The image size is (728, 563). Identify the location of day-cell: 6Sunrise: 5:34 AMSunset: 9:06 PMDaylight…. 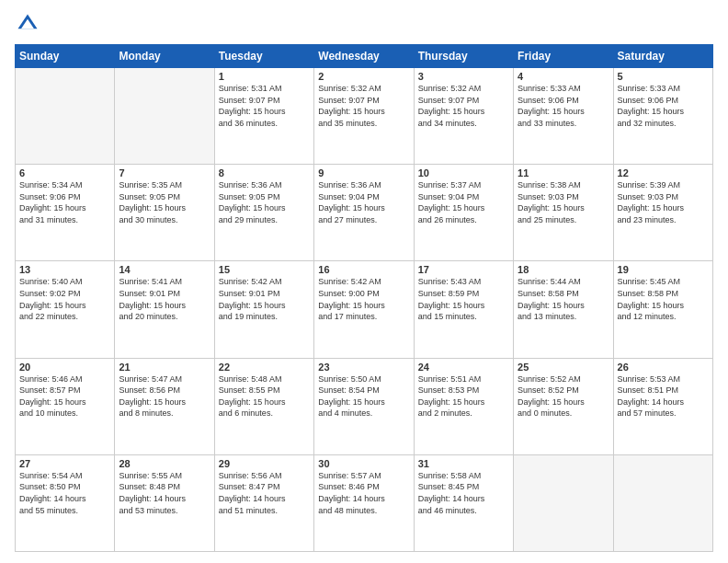
(65, 213).